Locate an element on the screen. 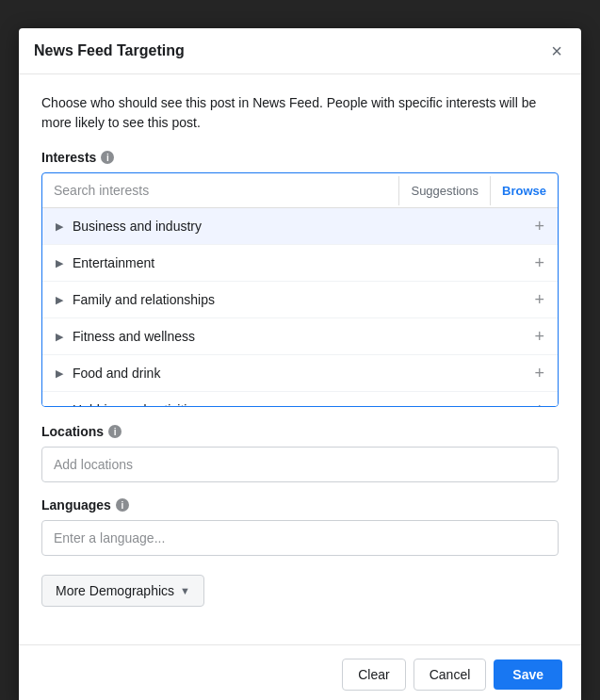 The height and width of the screenshot is (700, 600). category-name: Hobbies and activities is located at coordinates (137, 404).